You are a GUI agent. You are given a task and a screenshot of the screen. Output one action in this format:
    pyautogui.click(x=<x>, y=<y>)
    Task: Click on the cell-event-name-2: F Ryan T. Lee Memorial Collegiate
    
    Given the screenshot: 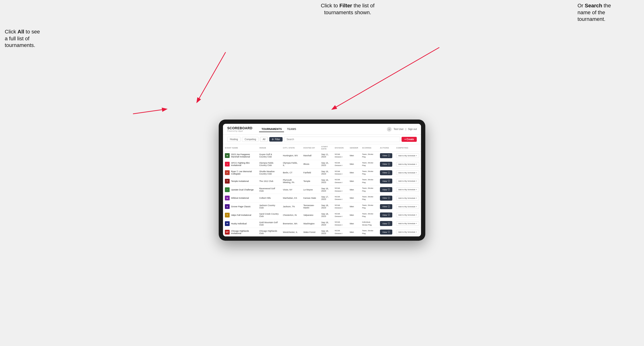 What is the action you would take?
    pyautogui.click(x=240, y=173)
    